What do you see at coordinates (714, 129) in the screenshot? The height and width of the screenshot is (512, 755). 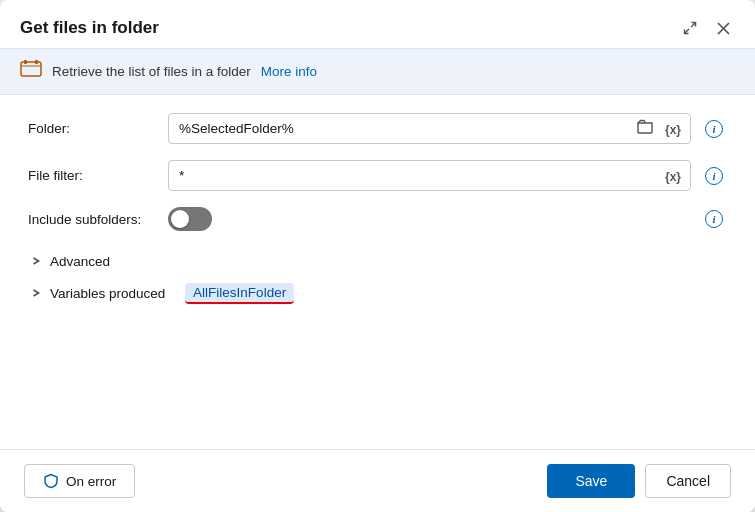 I see `folder-info-icon: i` at bounding box center [714, 129].